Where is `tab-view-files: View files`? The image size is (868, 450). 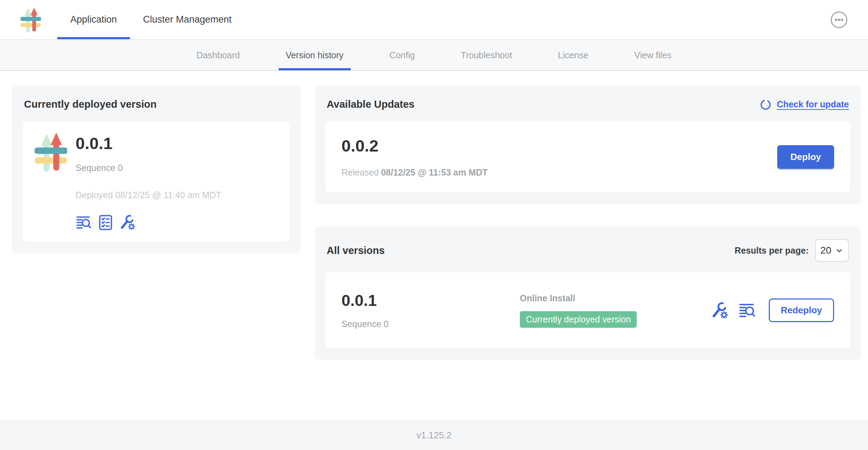 tab-view-files: View files is located at coordinates (653, 55).